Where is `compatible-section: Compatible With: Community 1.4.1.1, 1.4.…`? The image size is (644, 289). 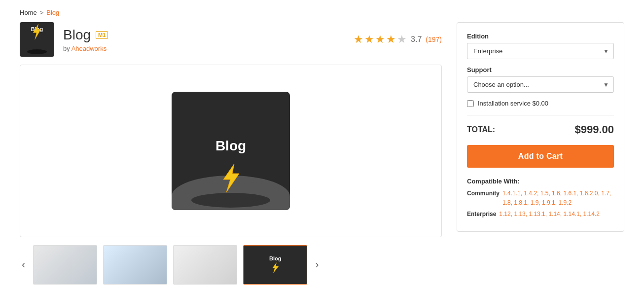 compatible-section: Compatible With: Community 1.4.1.1, 1.4.… is located at coordinates (540, 198).